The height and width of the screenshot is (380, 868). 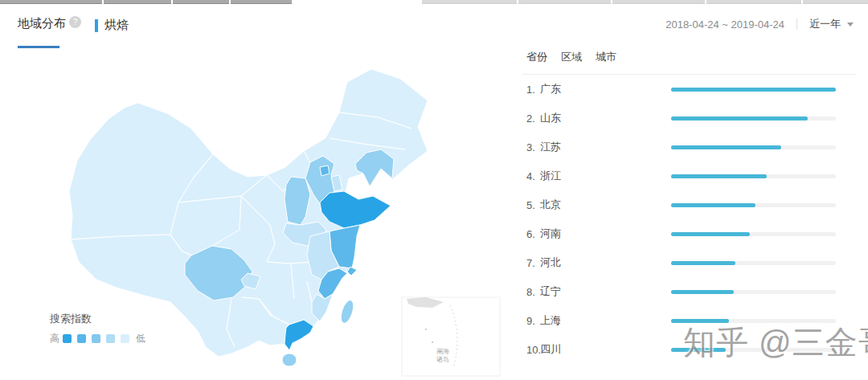 I want to click on tab-region: 区域, so click(x=571, y=57).